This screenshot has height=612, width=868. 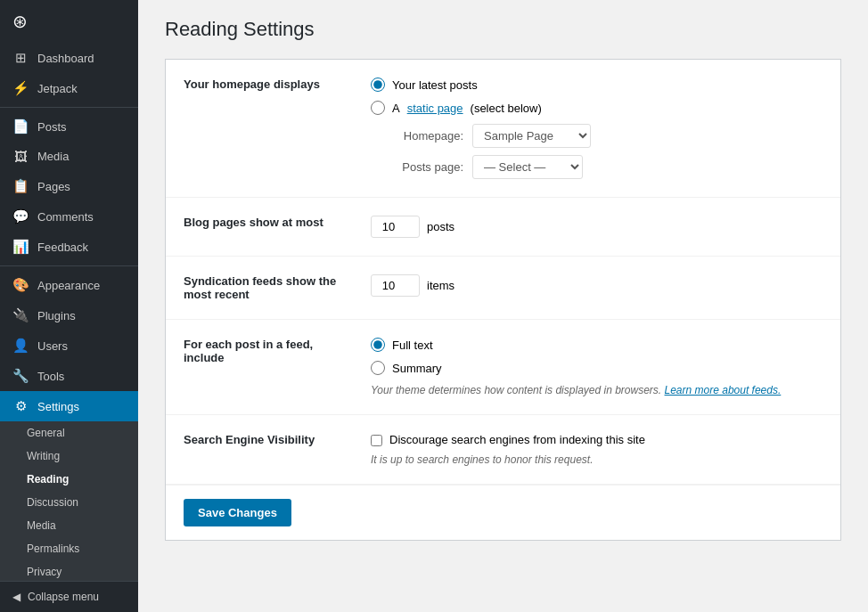 What do you see at coordinates (59, 406) in the screenshot?
I see `sidebar-item-label: Settings` at bounding box center [59, 406].